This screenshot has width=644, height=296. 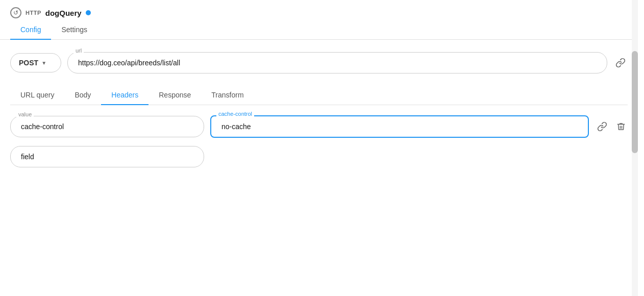 I want to click on status-dot, so click(x=88, y=13).